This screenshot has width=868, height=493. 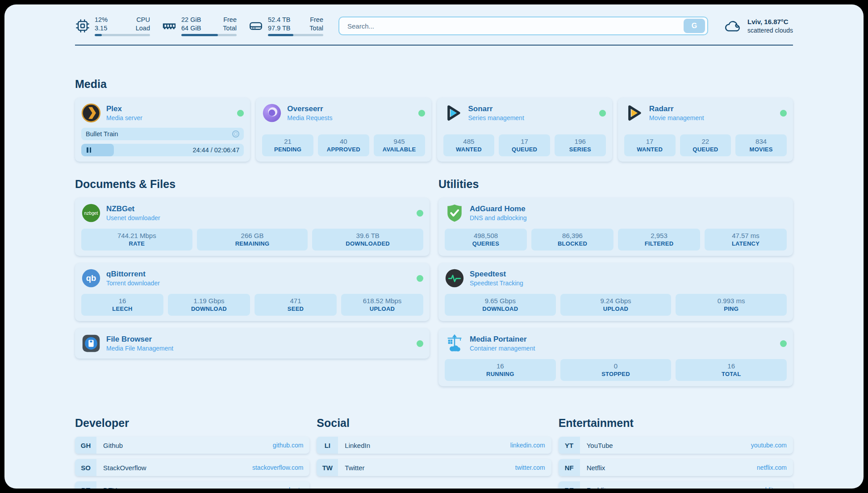 What do you see at coordinates (91, 213) in the screenshot?
I see `svg-text: nzbget` at bounding box center [91, 213].